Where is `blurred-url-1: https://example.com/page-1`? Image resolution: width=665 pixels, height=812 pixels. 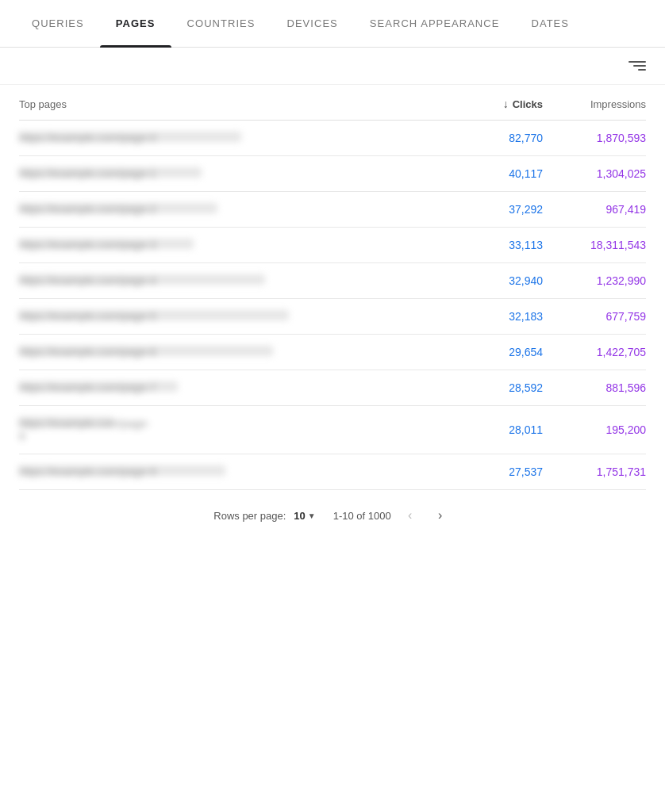 blurred-url-1: https://example.com/page-1 is located at coordinates (110, 173).